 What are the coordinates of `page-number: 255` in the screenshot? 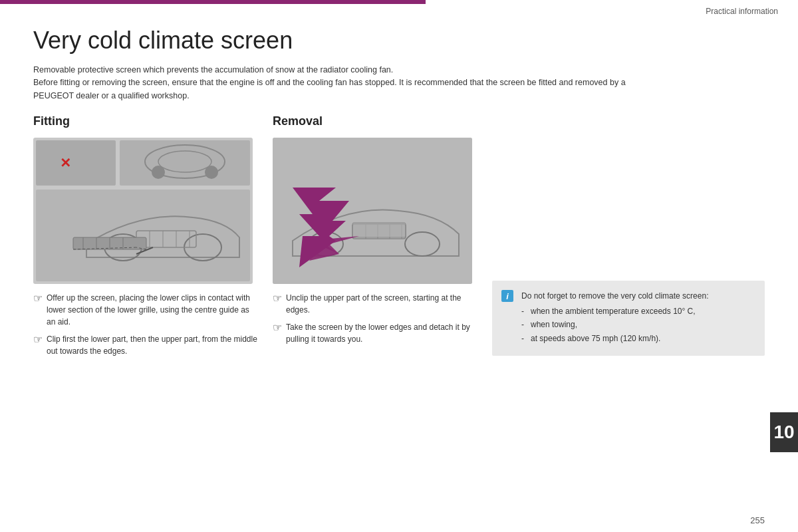 It's located at (757, 520).